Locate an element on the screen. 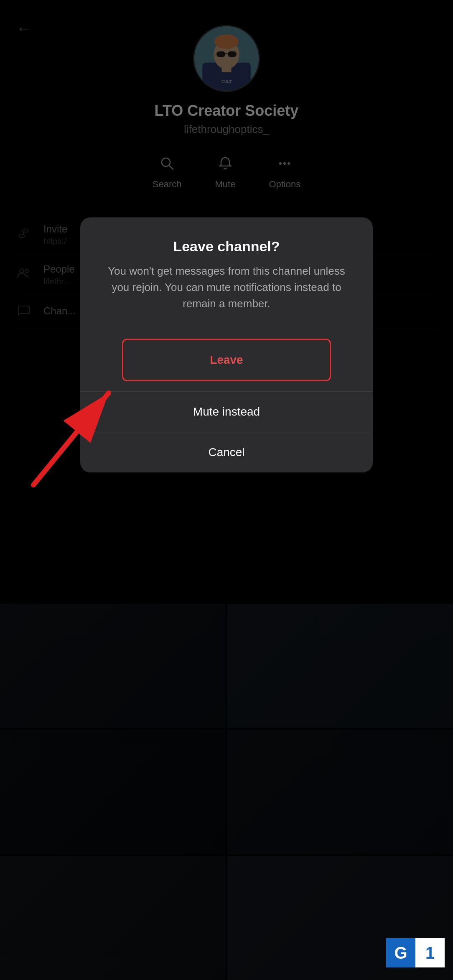 This screenshot has height=980, width=453. watermark-g1: G is located at coordinates (401, 953).